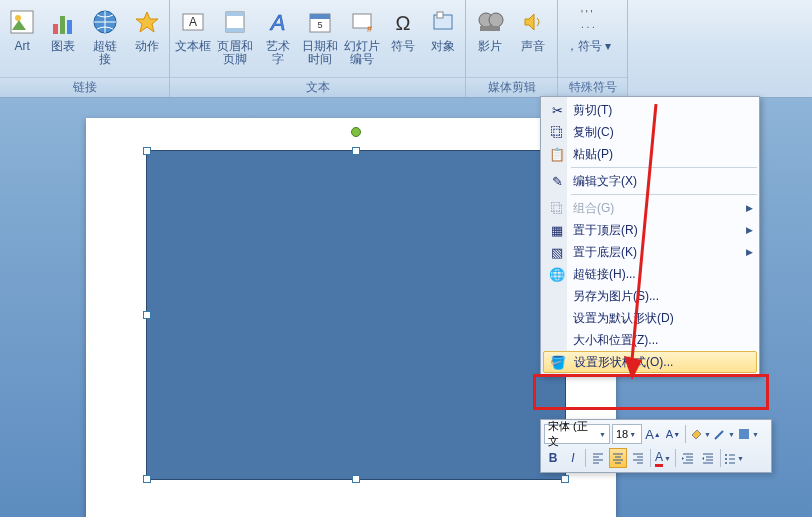 The width and height of the screenshot is (812, 517). Describe the element at coordinates (147, 151) in the screenshot. I see `resize-handle-tl` at that location.